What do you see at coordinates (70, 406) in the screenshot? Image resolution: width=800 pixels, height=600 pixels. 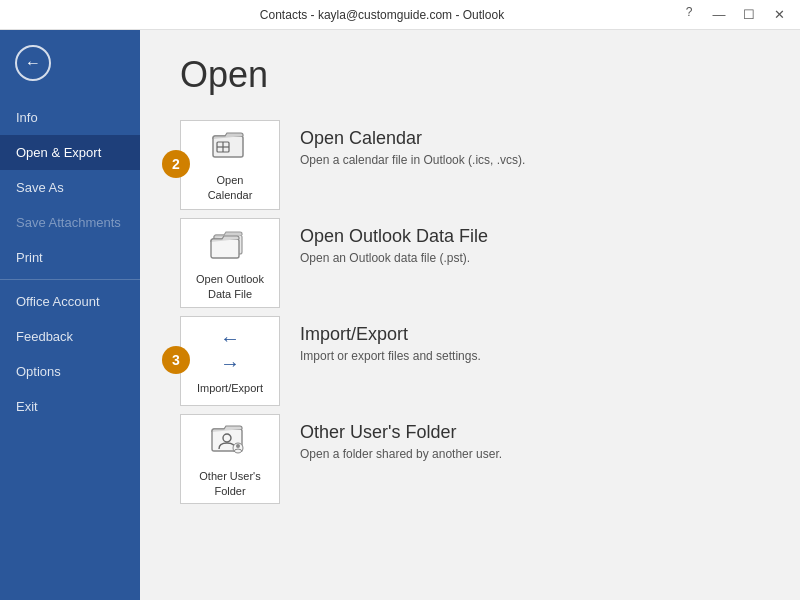 I see `sidebar-item-exit: Exit` at bounding box center [70, 406].